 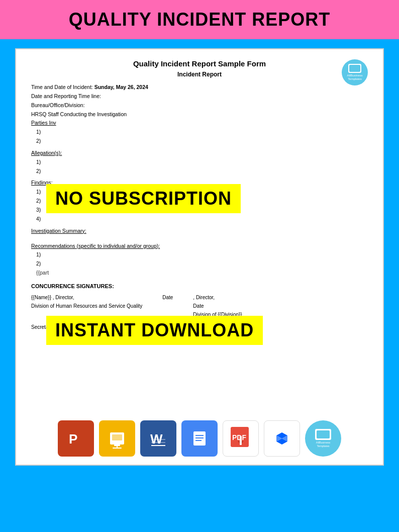 I want to click on recommendations-item-2: 2), so click(x=202, y=264).